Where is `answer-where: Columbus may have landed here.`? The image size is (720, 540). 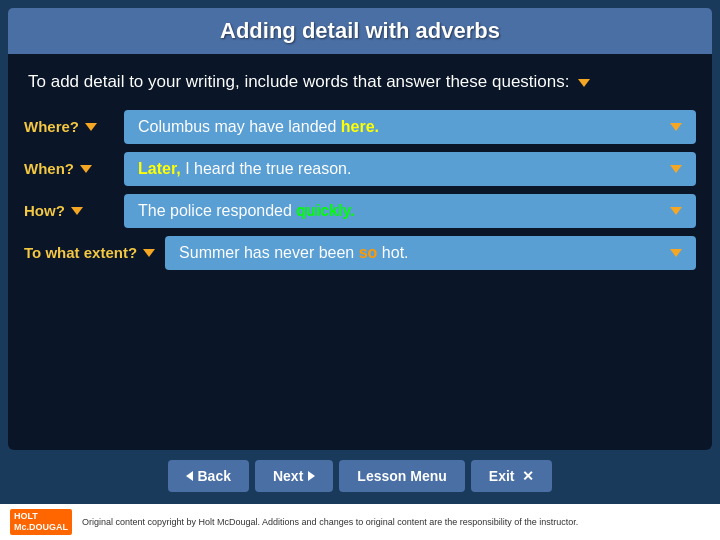 answer-where: Columbus may have landed here. is located at coordinates (410, 127).